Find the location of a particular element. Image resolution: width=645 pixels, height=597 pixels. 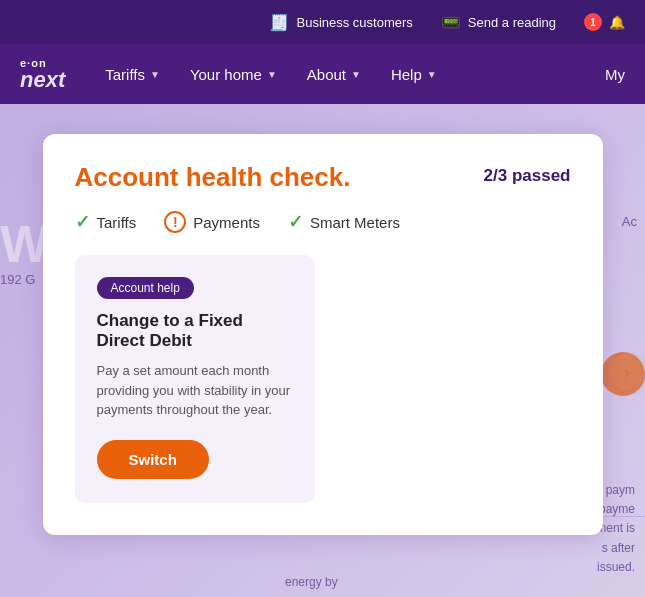

notification-count: 1 is located at coordinates (593, 22).